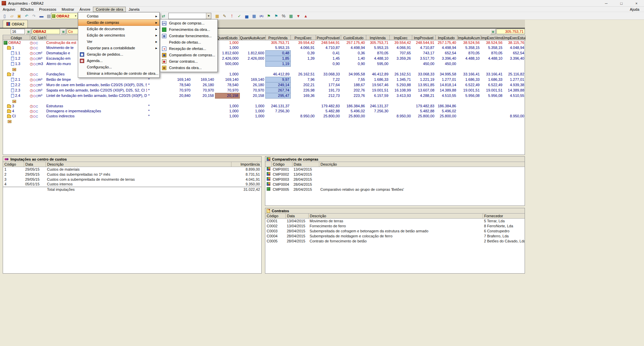 Image resolution: width=644 pixels, height=346 pixels. I want to click on submenu-item-contratar-fornecimentos: ▥Contratar fornecimentos..., so click(189, 36).